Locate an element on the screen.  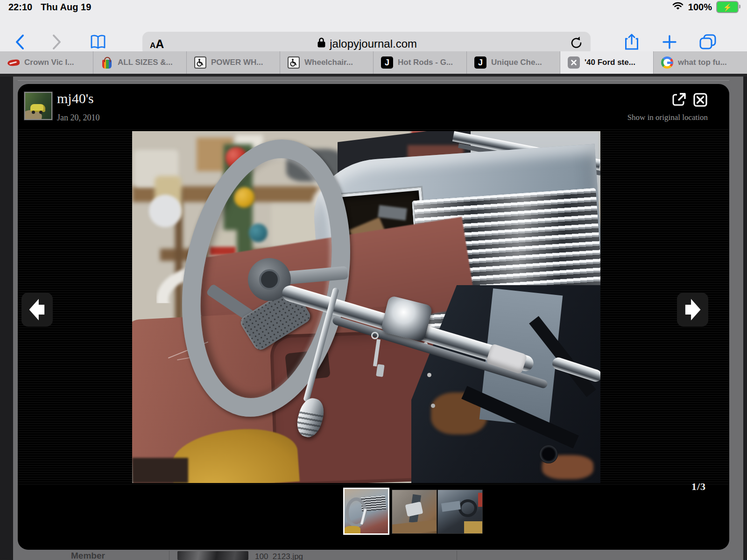
photo-shape-lamp is located at coordinates (165, 211).